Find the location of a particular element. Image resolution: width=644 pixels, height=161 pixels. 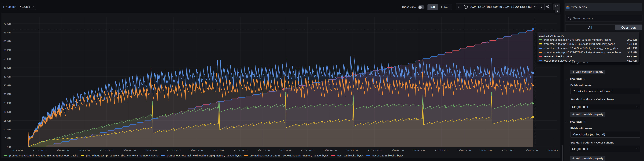

svg-text: 50 GB is located at coordinates (7, 59).